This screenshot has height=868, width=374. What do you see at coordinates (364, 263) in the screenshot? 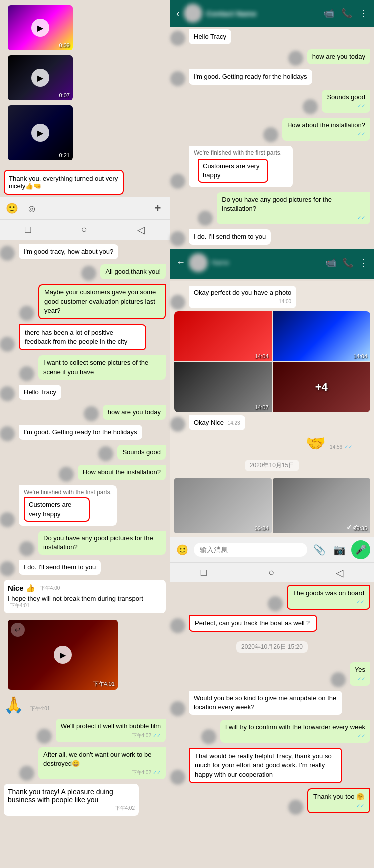
I see `menu-icon: ⋮` at bounding box center [364, 263].